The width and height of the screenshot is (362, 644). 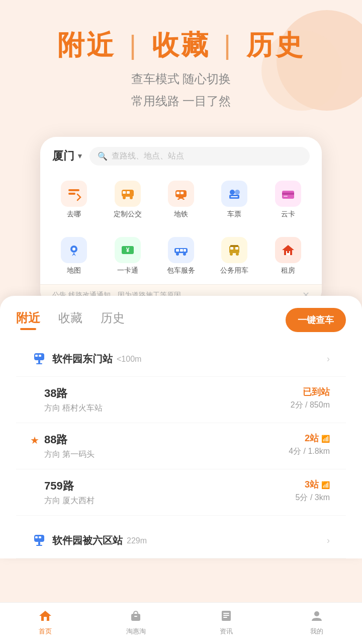 I want to click on header-title: 附近 | 收藏 | 历史, so click(x=181, y=45).